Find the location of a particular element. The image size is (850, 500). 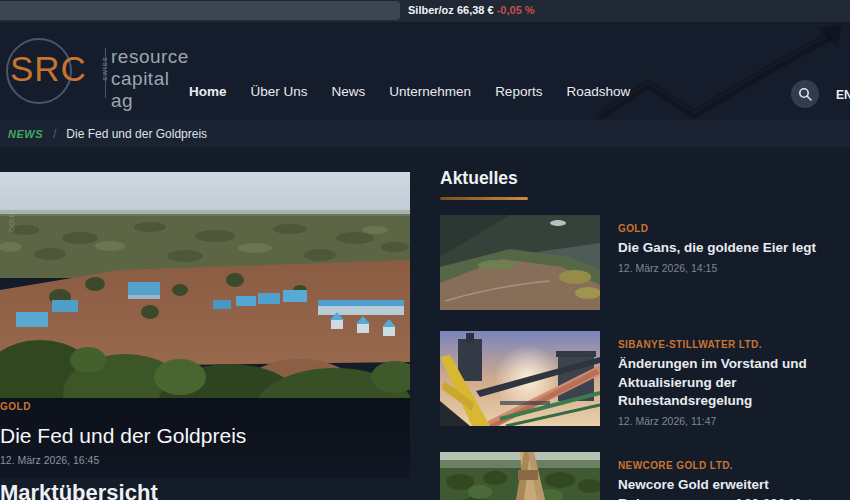

news-thumbnail-plant is located at coordinates (520, 378).